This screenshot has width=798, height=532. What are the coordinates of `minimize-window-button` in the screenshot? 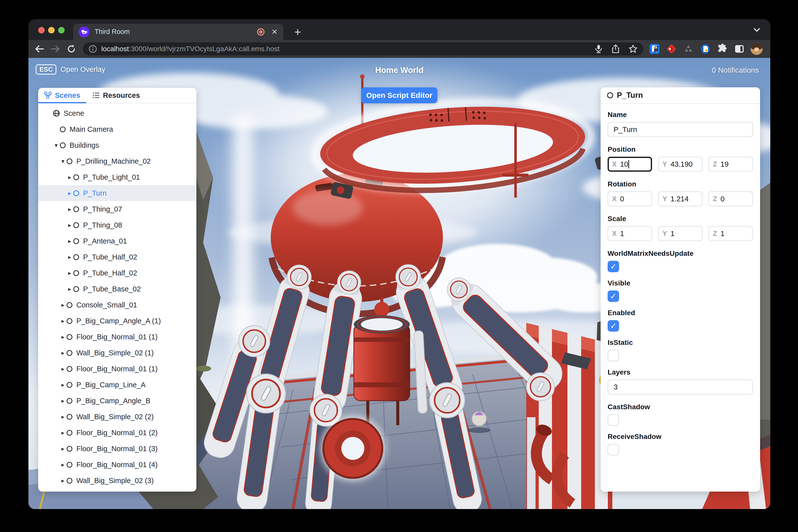 It's located at (52, 30).